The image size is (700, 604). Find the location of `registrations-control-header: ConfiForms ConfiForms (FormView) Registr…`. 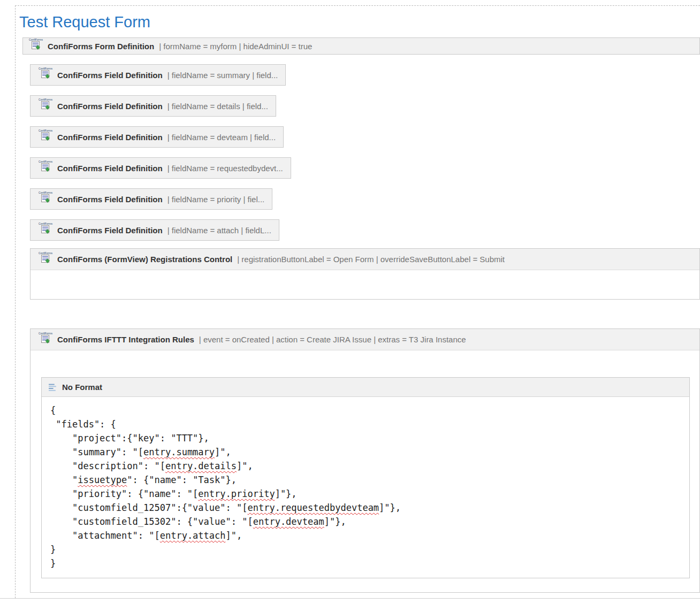

registrations-control-header: ConfiForms ConfiForms (FormView) Registr… is located at coordinates (365, 259).